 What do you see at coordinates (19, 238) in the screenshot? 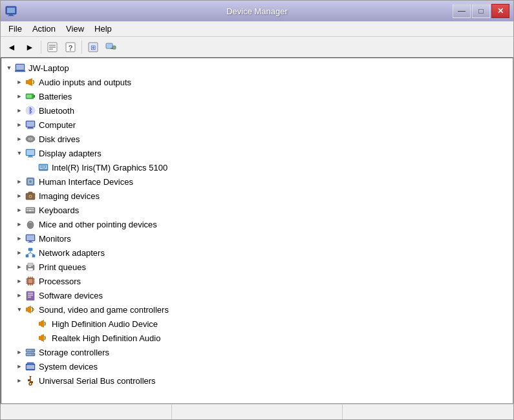
I see `monitors-expander` at bounding box center [19, 238].